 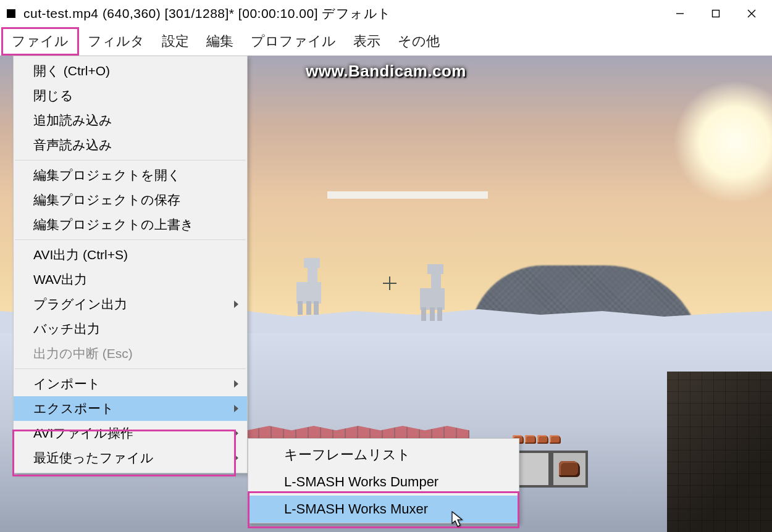 I want to click on file-menu-item: 開く (Ctrl+O), so click(x=130, y=71).